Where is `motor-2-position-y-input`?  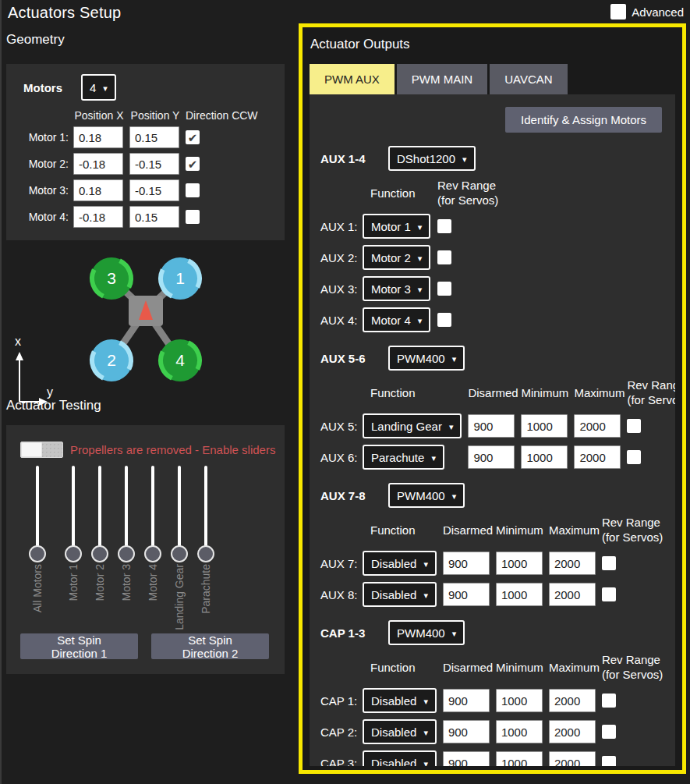 motor-2-position-y-input is located at coordinates (154, 164).